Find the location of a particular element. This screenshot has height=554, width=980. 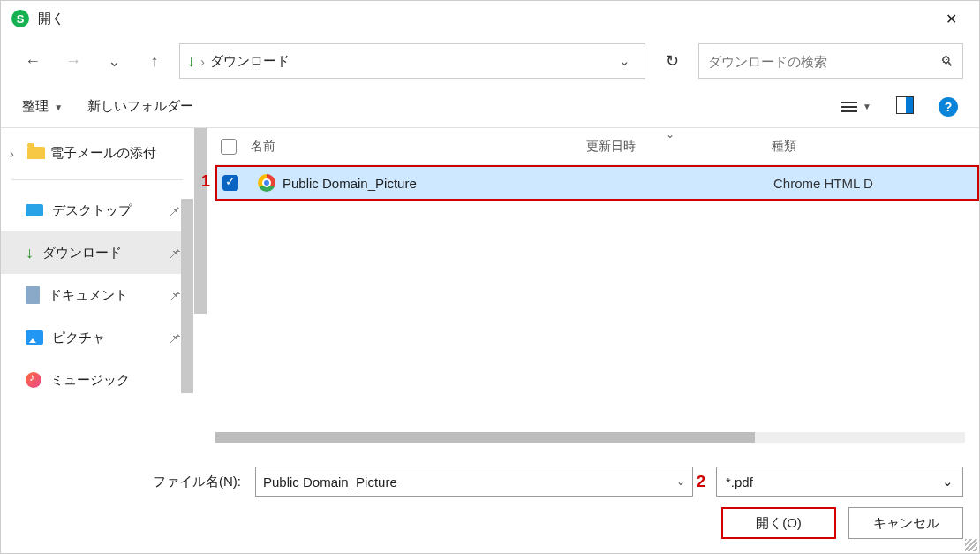

file-row: 1 Public Domain_Picture Chrome HTML D is located at coordinates (597, 183).